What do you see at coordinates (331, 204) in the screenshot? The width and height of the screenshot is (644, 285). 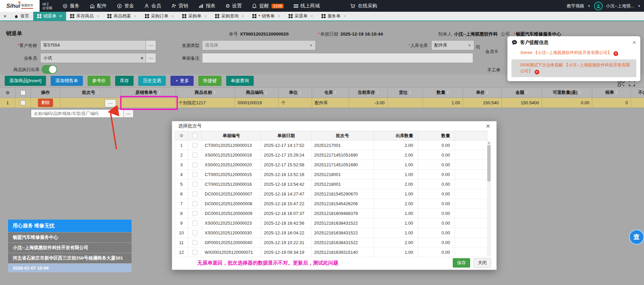 I see `batch-row: 7DC000120251200000082025-12-18 15:47:222…` at bounding box center [331, 204].